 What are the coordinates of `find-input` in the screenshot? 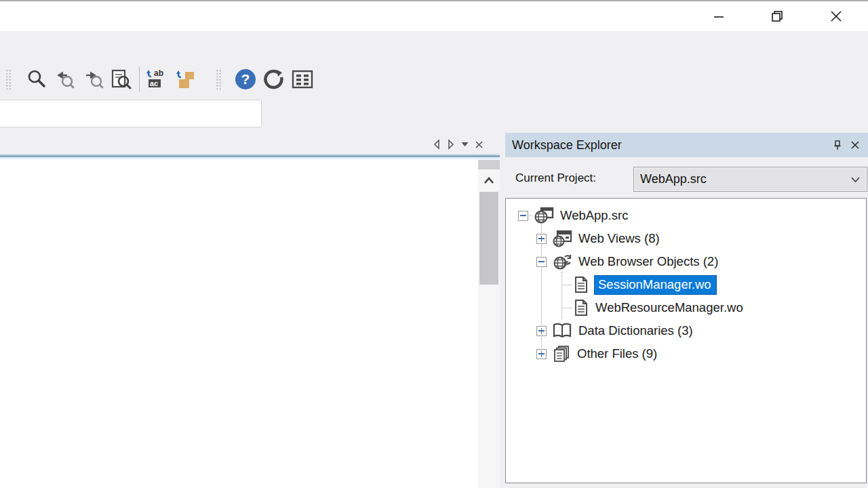 It's located at (131, 114).